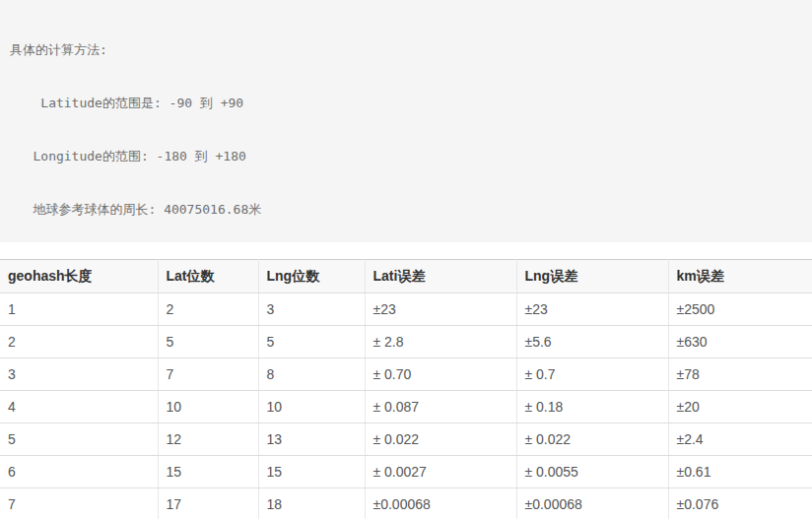 The image size is (812, 519). What do you see at coordinates (208, 504) in the screenshot?
I see `table-cell: 17` at bounding box center [208, 504].